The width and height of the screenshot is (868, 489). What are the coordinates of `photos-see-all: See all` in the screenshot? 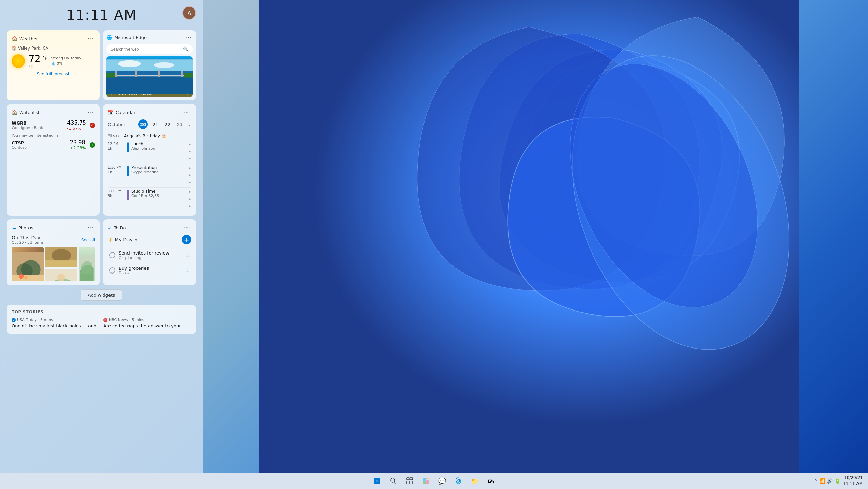 It's located at (88, 240).